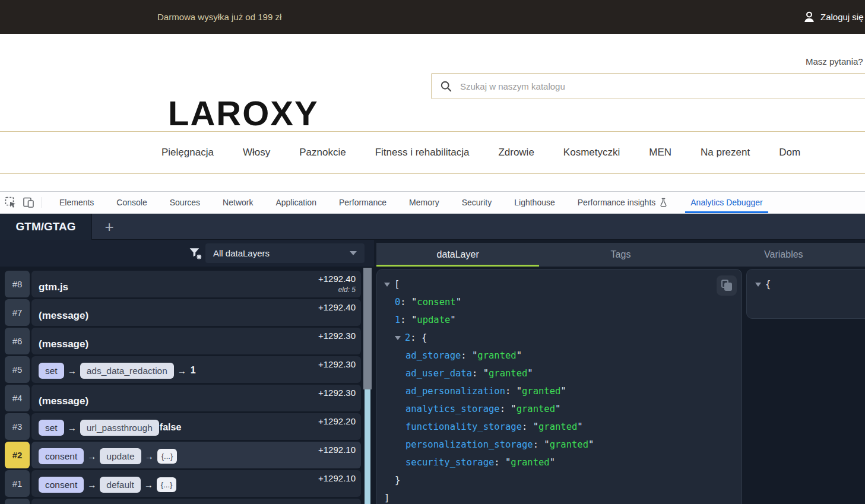 This screenshot has height=504, width=865. What do you see at coordinates (110, 428) in the screenshot?
I see `event-content: set→url_passthroughfalse` at bounding box center [110, 428].